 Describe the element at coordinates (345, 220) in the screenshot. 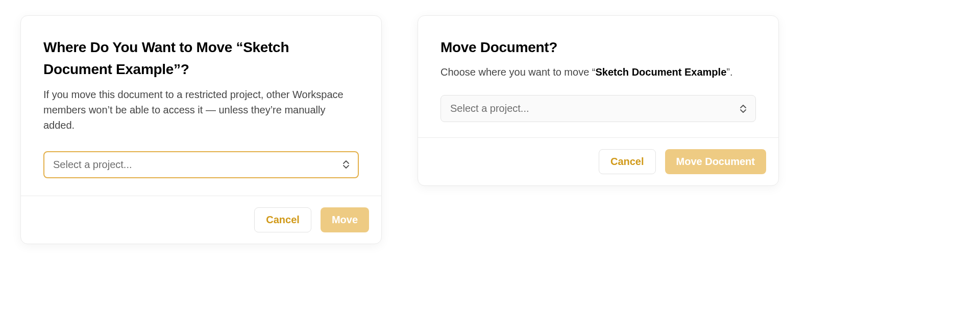

I see `move-button: Move` at that location.